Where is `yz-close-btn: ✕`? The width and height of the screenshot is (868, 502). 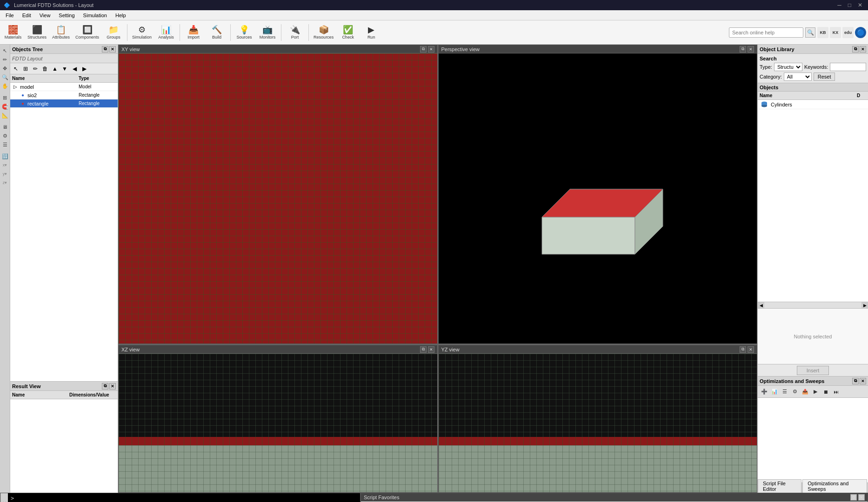 yz-close-btn: ✕ is located at coordinates (751, 350).